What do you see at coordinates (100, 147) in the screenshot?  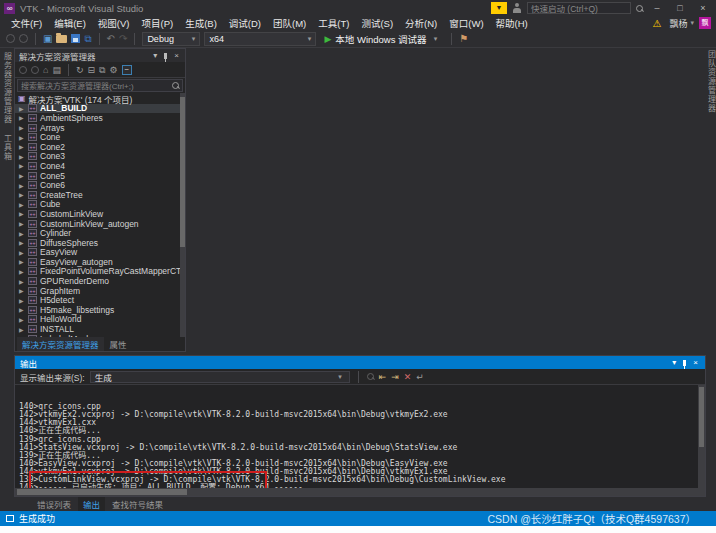 I see `project-node: ▶++Cone2` at bounding box center [100, 147].